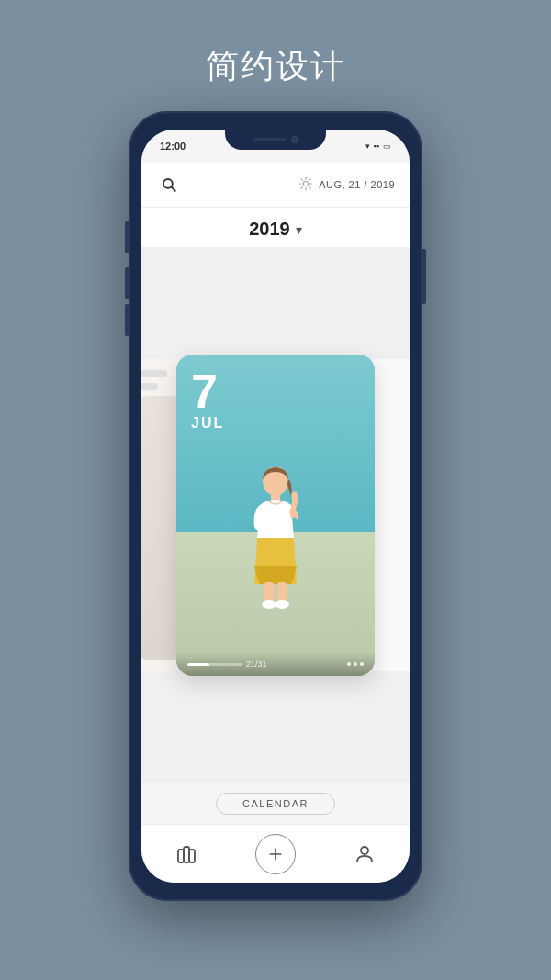  Describe the element at coordinates (257, 664) in the screenshot. I see `card-counter: 21/31` at that location.